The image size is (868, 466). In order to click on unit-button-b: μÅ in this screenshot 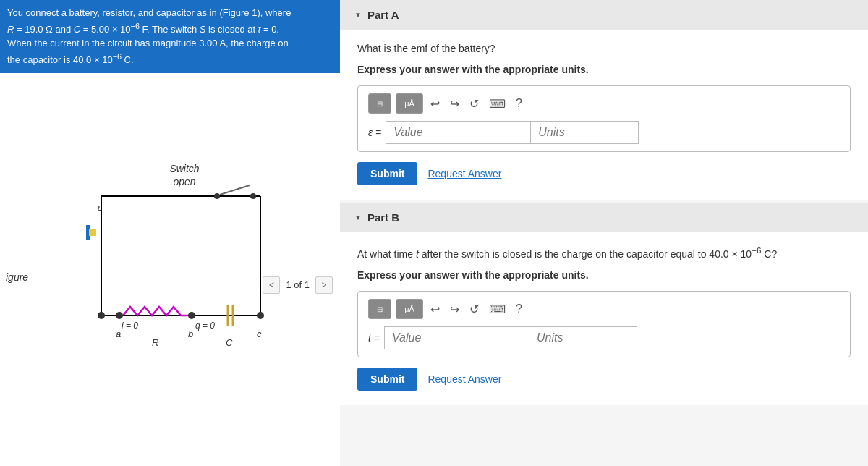, I will do `click(409, 309)`.